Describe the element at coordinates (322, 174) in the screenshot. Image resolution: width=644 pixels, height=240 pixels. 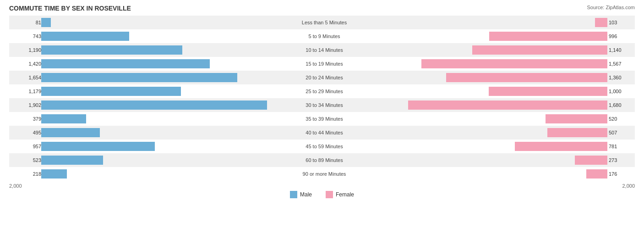
I see `table-row: 218 90 or more Minutes 176` at that location.